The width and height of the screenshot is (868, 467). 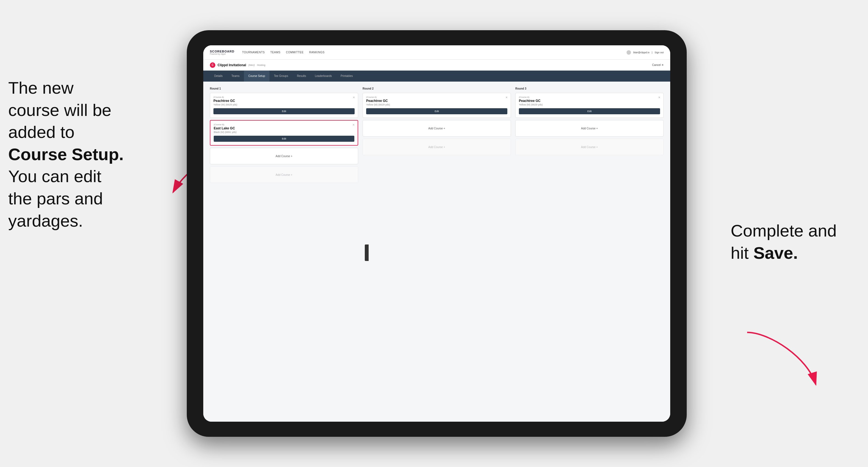 I want to click on round-3-label: Round 3, so click(x=589, y=88).